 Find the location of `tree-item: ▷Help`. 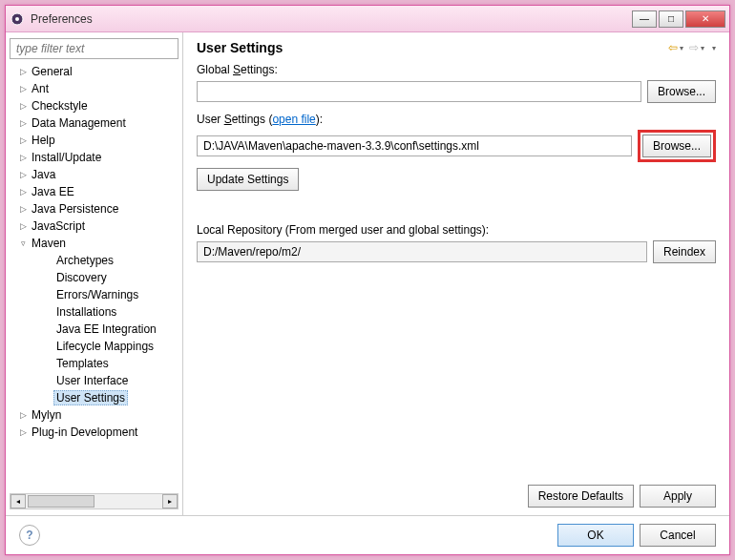

tree-item: ▷Help is located at coordinates (95, 140).